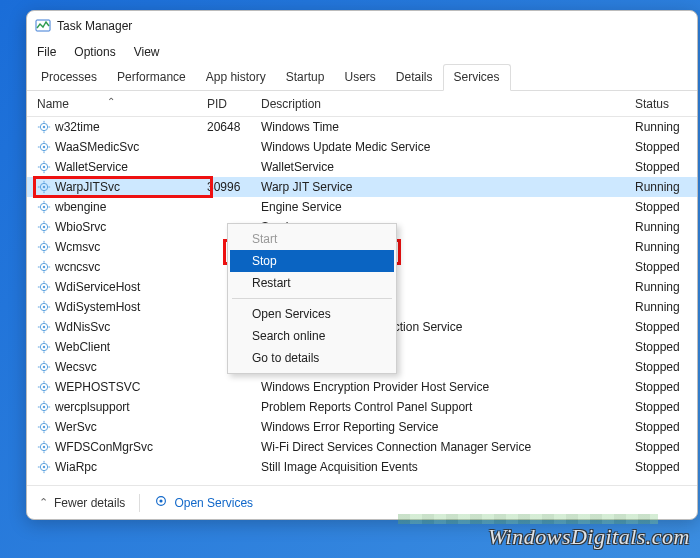  Describe the element at coordinates (76, 427) in the screenshot. I see `service-name: WerSvc` at that location.